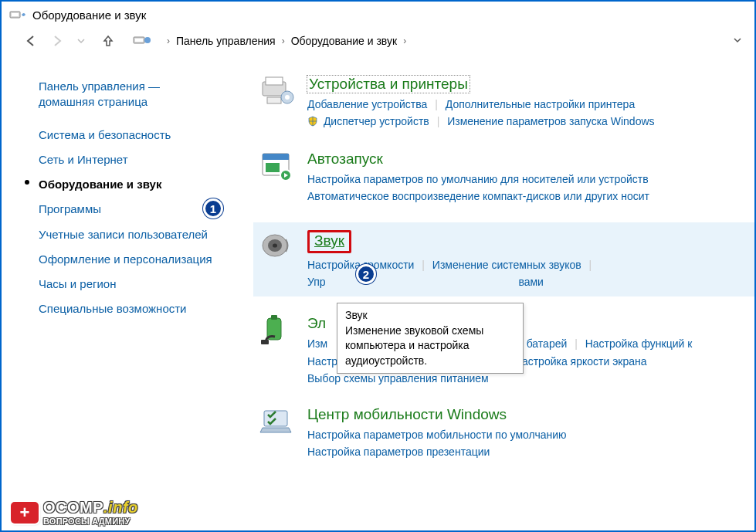 This screenshot has height=532, width=756. Describe the element at coordinates (479, 196) in the screenshot. I see `link-autoplay-cd: Автоматическое воспроизведение компакт-д…` at that location.